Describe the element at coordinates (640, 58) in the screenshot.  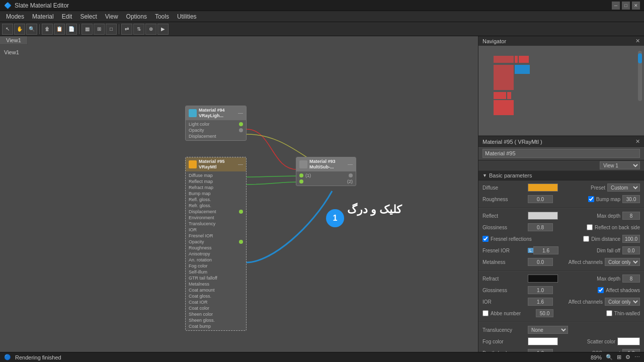
I see `nav-scroll-thumb` at that location.